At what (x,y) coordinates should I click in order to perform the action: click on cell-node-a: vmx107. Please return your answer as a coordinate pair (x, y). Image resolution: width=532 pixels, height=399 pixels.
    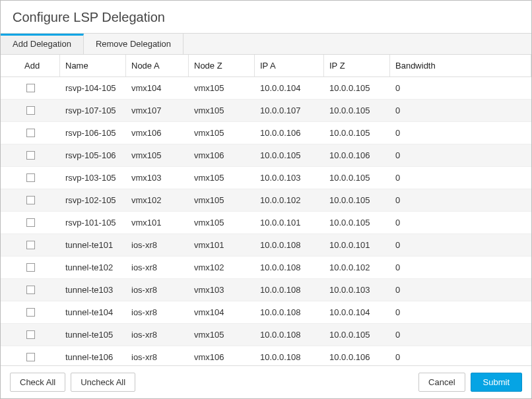
    Looking at the image, I should click on (157, 111).